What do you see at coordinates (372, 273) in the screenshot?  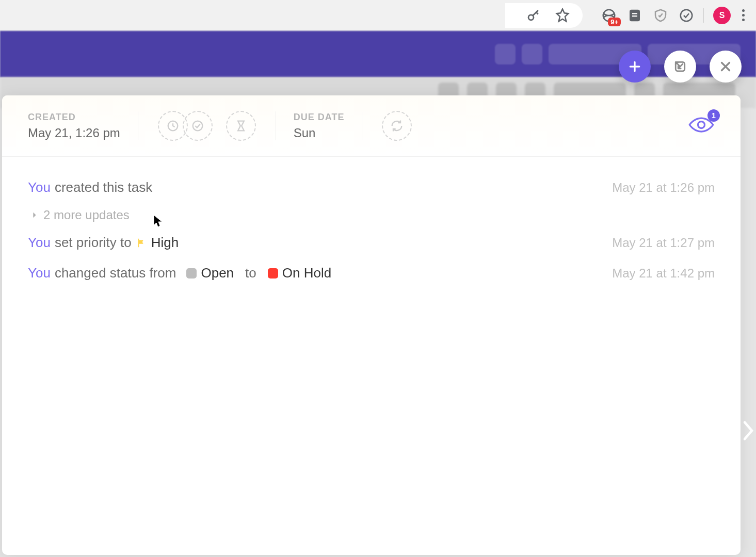 I see `activity-row-status: You changed status from Open to On Hold …` at bounding box center [372, 273].